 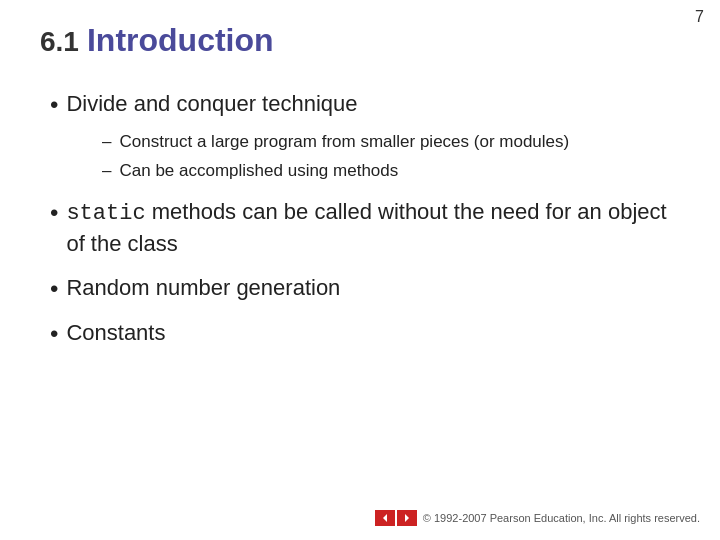 What do you see at coordinates (396, 518) in the screenshot?
I see `footer-nav` at bounding box center [396, 518].